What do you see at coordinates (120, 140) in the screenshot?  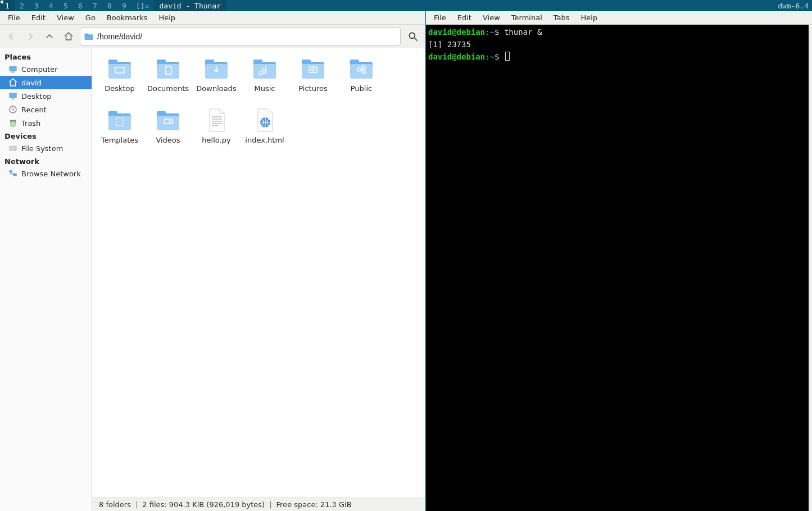 I see `file-label: Templates` at bounding box center [120, 140].